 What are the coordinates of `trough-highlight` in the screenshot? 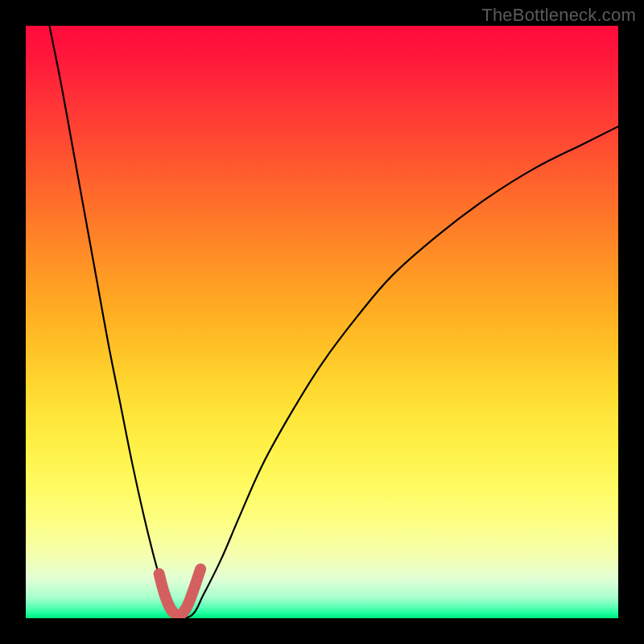 It's located at (180, 592).